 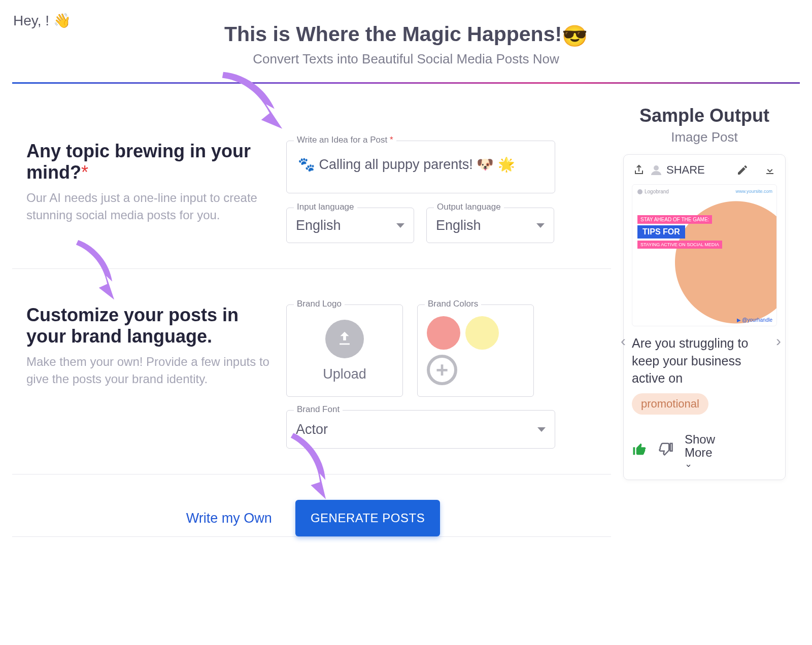 What do you see at coordinates (345, 140) in the screenshot?
I see `idea-input-label: Write an Idea for a Post *` at bounding box center [345, 140].